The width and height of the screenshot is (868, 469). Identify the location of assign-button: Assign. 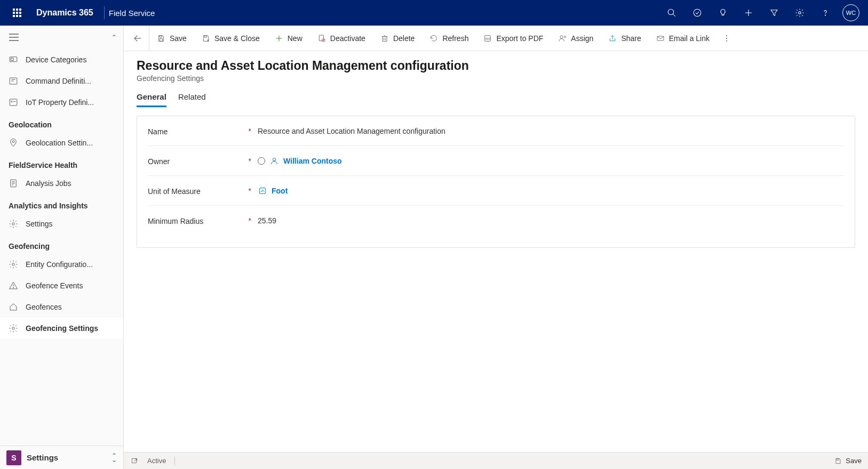
(576, 38).